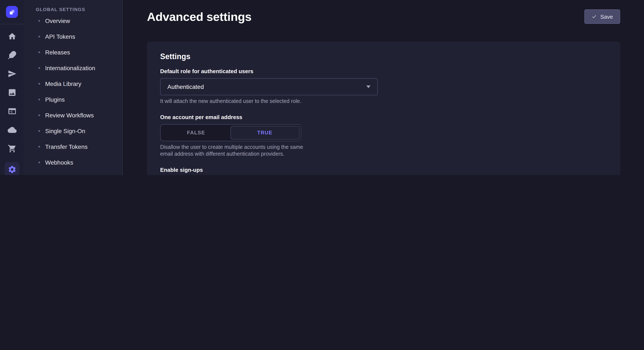  Describe the element at coordinates (12, 103) in the screenshot. I see `rail-icon-list` at that location.